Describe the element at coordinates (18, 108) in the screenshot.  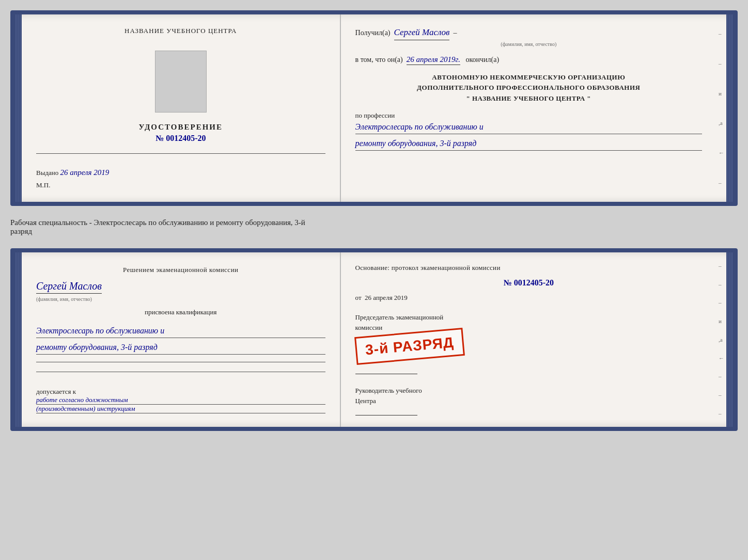
I see `top-doc-spine-left` at that location.